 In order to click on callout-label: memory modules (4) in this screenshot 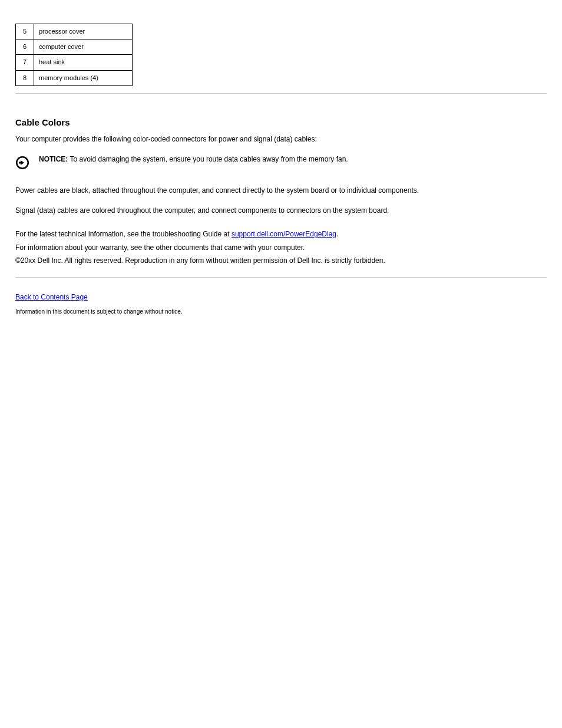, I will do `click(84, 78)`.